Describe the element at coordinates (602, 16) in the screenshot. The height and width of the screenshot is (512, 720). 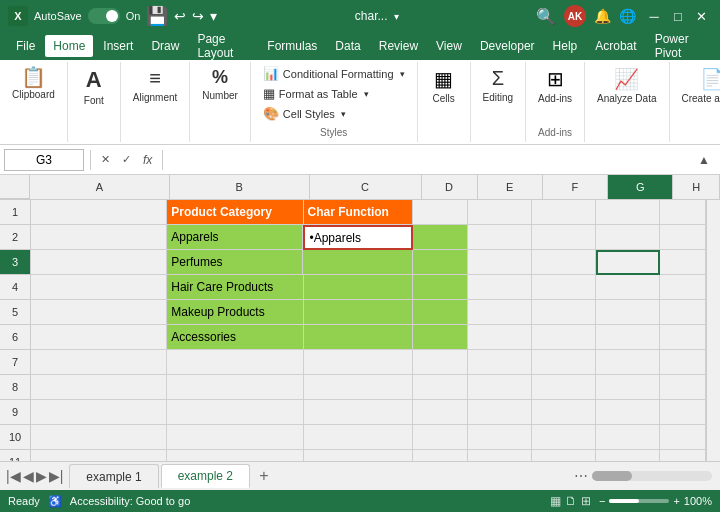
I see `ribbon-collapse-icon: 🔔` at that location.